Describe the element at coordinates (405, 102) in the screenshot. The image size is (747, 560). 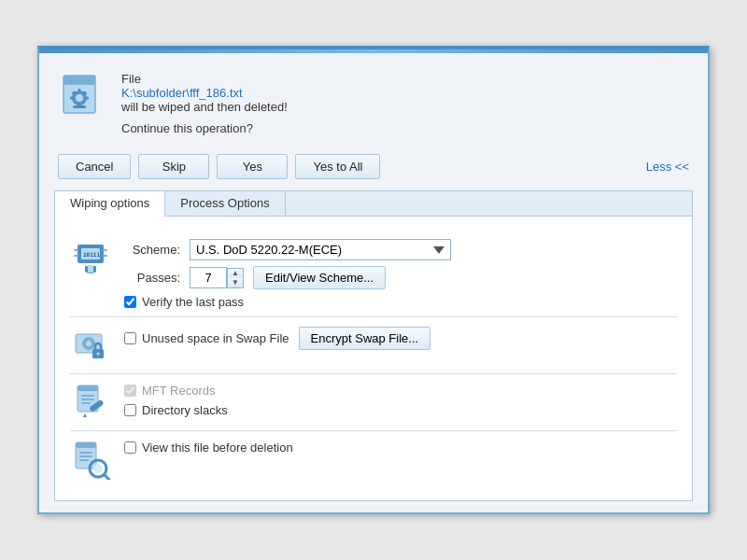
I see `dialog-message: File K:\subfolder\fff_186.txt will be wi…` at that location.